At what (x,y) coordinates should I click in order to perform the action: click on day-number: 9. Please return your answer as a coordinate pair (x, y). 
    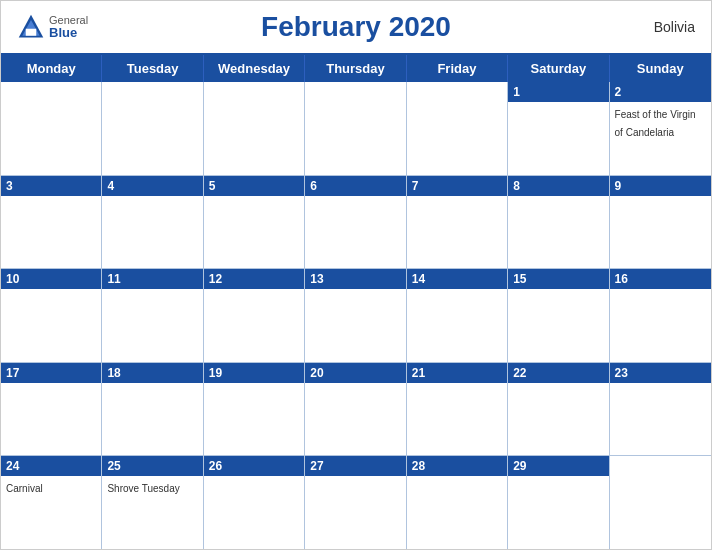
    Looking at the image, I should click on (660, 186).